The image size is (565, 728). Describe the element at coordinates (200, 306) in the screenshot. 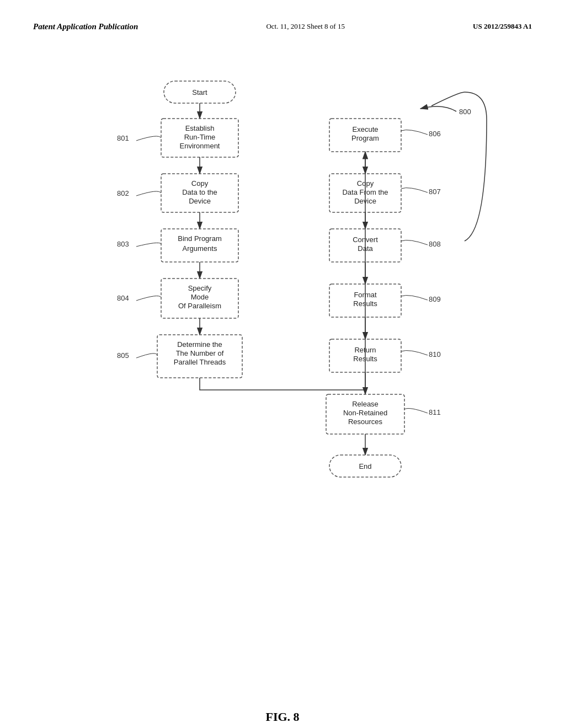

I see `svg-text: Of Paralleism` at that location.